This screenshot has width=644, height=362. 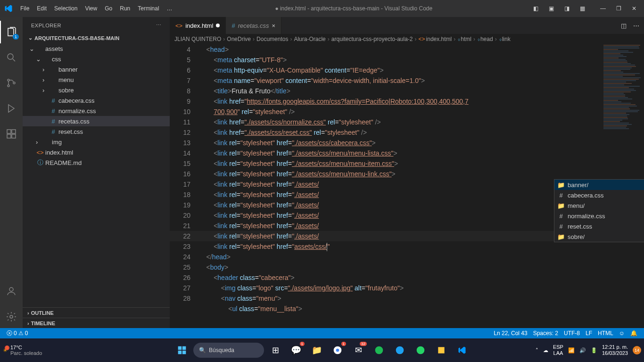 I want to click on taskbar-weather: ☀1 17°C Parc. soleado, so click(x=23, y=350).